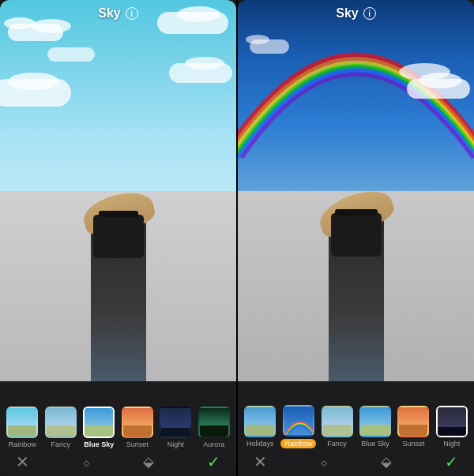  Describe the element at coordinates (215, 428) in the screenshot. I see `filter-item-aurora-left: Aurora` at that location.